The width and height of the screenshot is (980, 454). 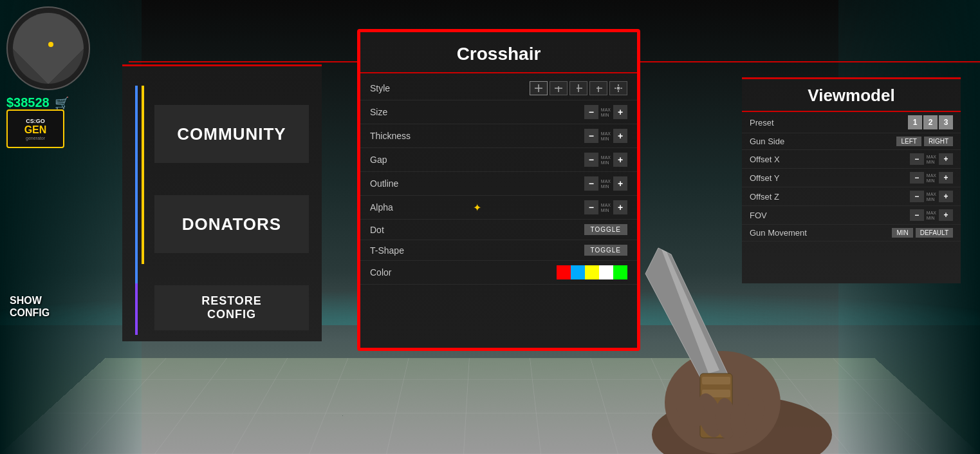 I want to click on donators-button-label: DONATORS, so click(x=232, y=224).